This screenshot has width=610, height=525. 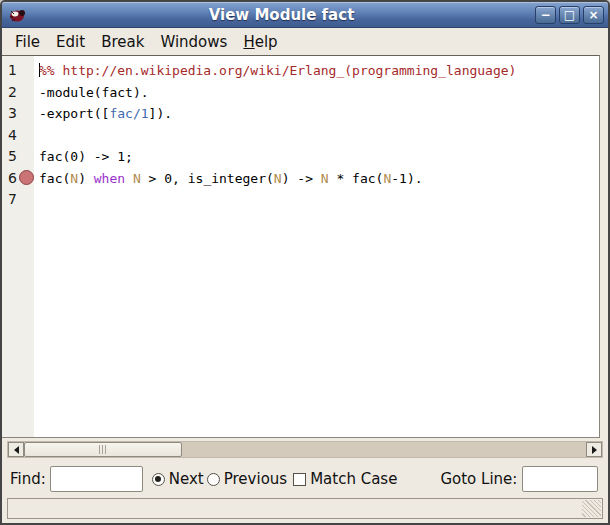 I want to click on menu-file: File, so click(x=28, y=42).